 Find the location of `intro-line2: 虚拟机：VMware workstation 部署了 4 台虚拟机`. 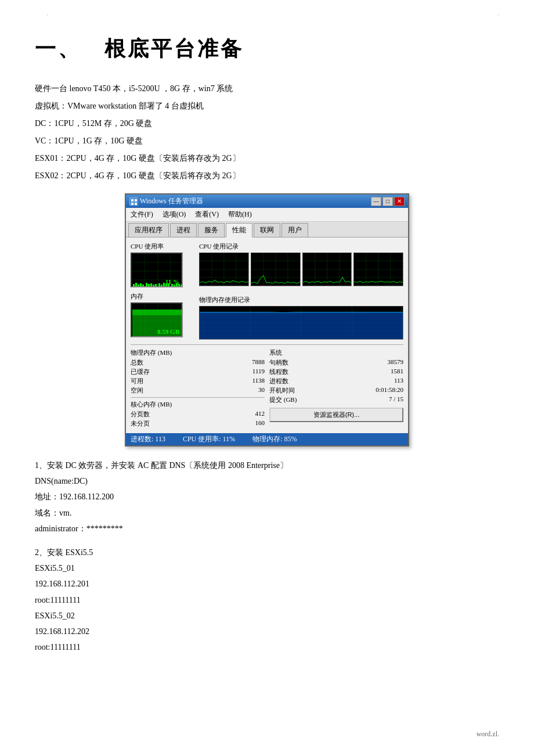

intro-line2: 虚拟机：VMware workstation 部署了 4 台虚拟机 is located at coordinates (267, 106).